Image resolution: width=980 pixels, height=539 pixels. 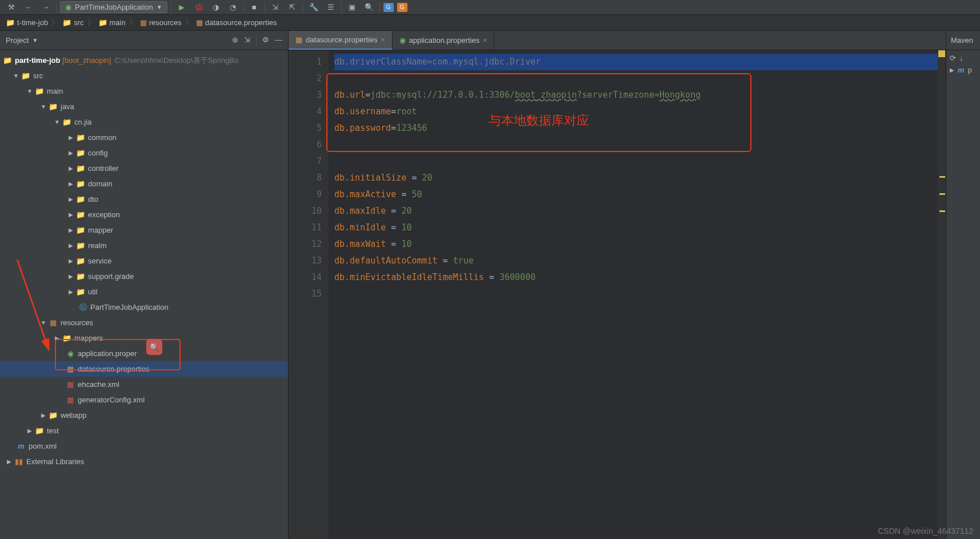 I want to click on editor-markers, so click(x=942, y=295).